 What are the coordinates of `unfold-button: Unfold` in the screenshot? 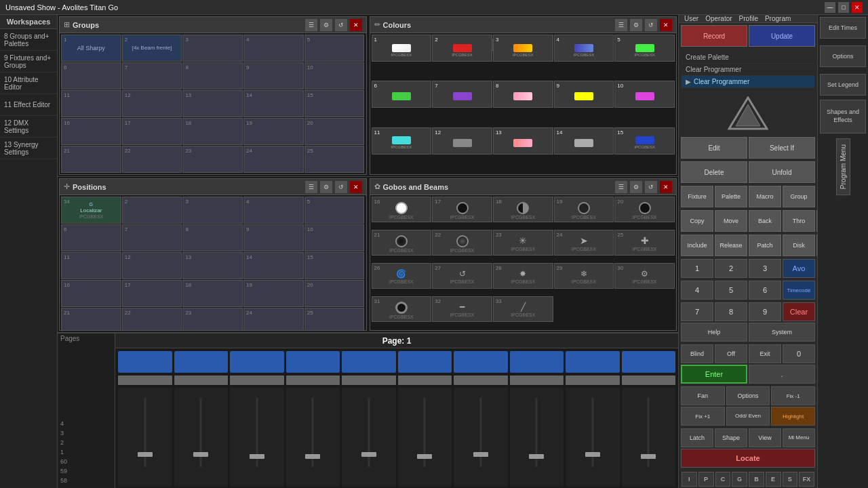 It's located at (782, 172).